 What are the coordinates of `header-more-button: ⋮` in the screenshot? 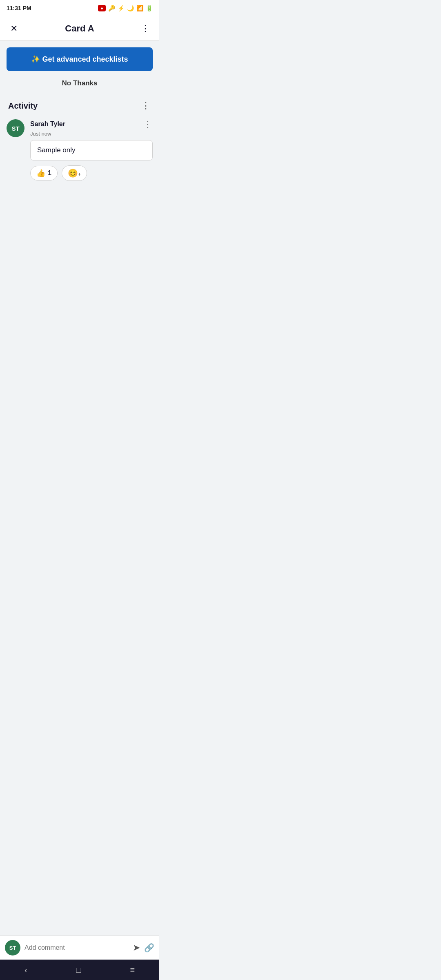 It's located at (145, 29).